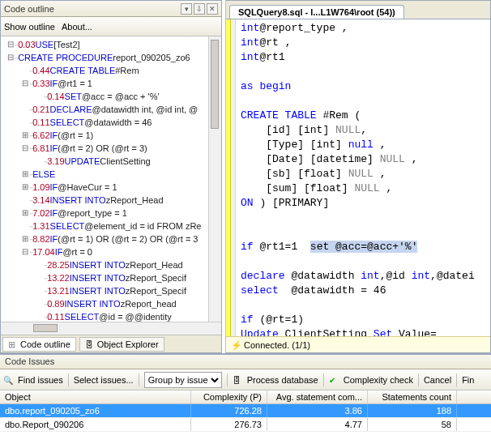 This screenshot has height=448, width=491. What do you see at coordinates (112, 291) in the screenshot?
I see `tree-row: ·· 13.21 INSERT INTO zReport_Specif` at bounding box center [112, 291].